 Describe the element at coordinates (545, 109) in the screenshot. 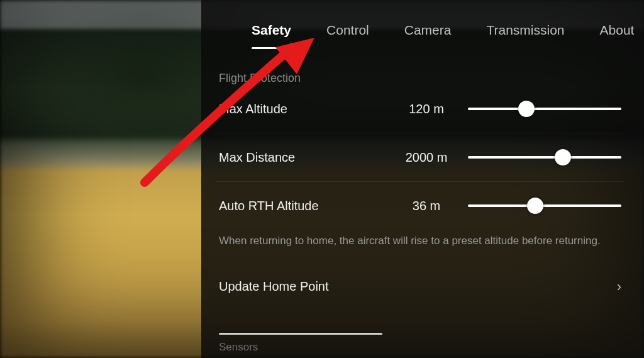

I see `max-altitude-slider` at that location.